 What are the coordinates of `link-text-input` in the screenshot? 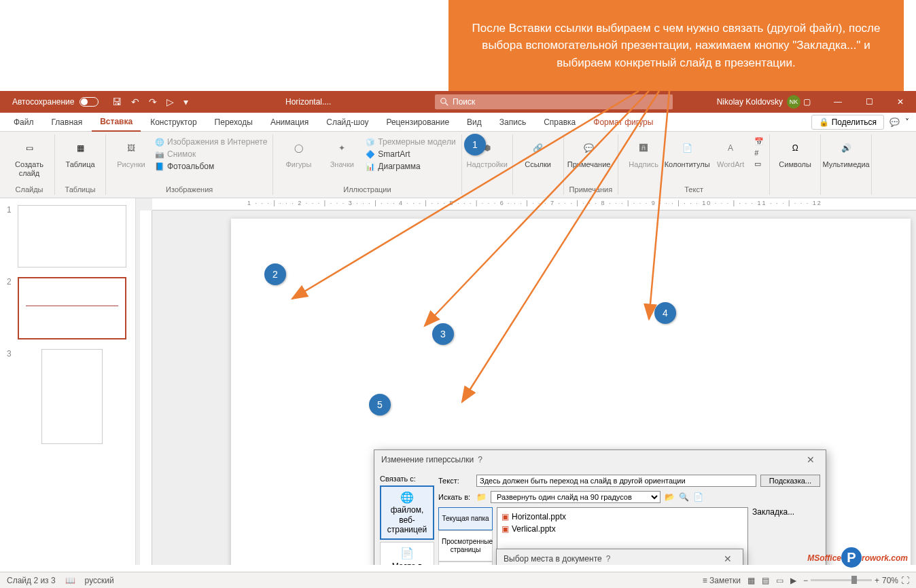 It's located at (616, 481).